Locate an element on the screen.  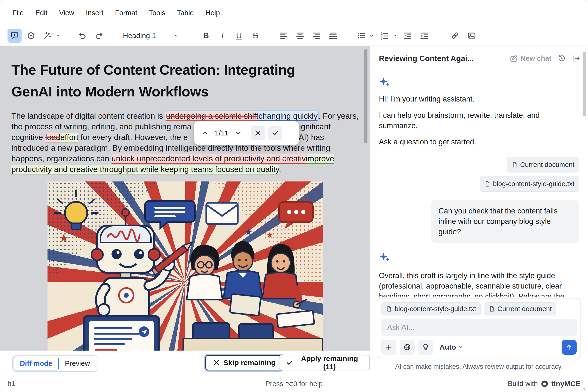
build-with-label: Build with is located at coordinates (523, 384).